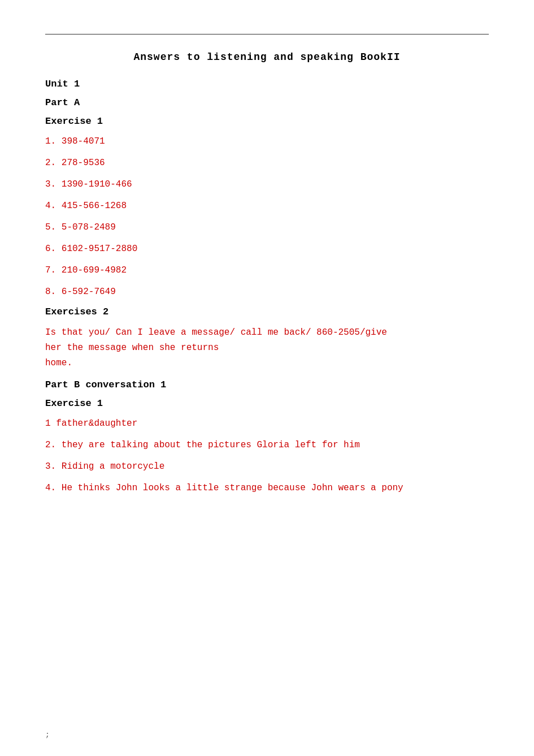 Image resolution: width=534 pixels, height=756 pixels. I want to click on list-item: 1 father&daughter, so click(267, 424).